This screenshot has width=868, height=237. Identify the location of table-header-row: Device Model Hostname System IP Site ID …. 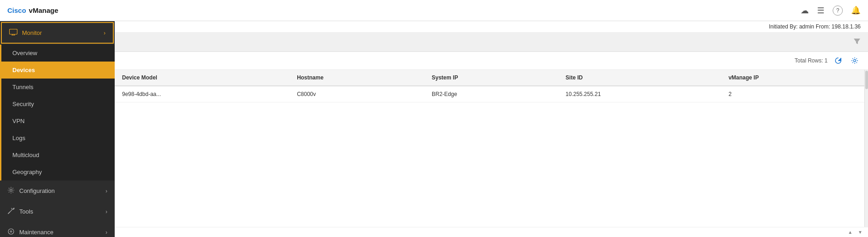
(491, 78).